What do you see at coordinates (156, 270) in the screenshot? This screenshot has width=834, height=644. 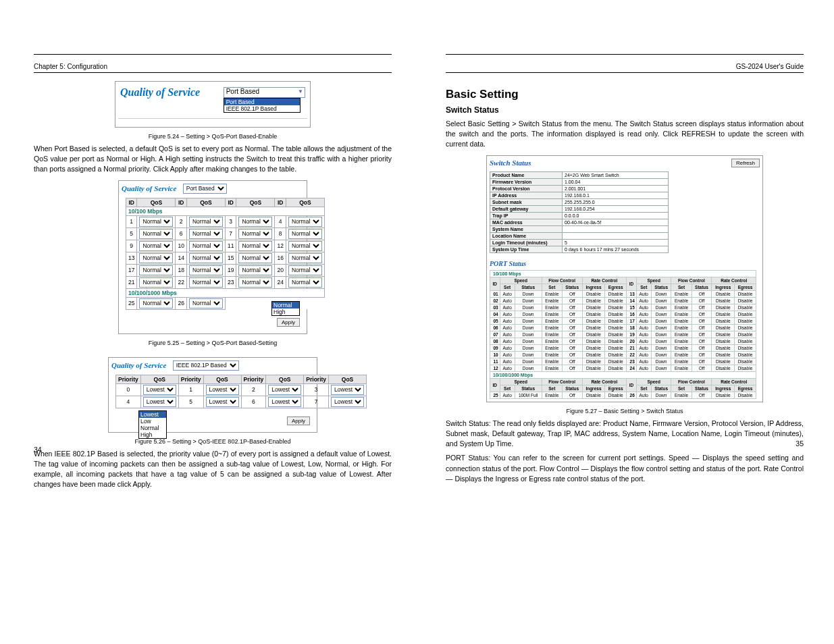 I see `qos-port-17: Normal` at bounding box center [156, 270].